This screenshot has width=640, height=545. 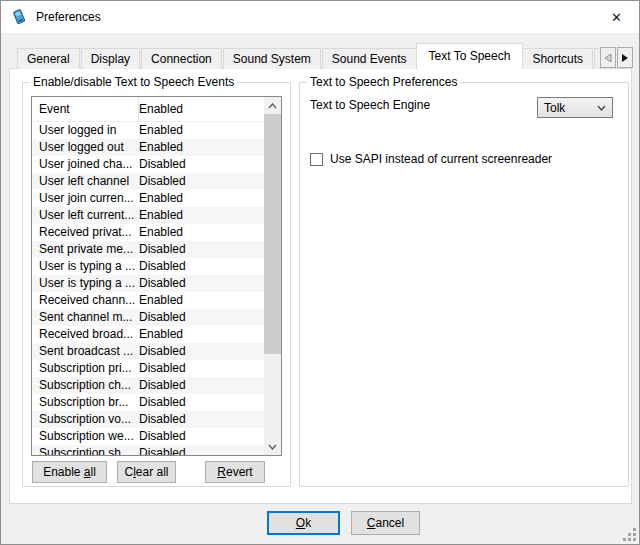 What do you see at coordinates (625, 58) in the screenshot?
I see `tab-scroll-right-button` at bounding box center [625, 58].